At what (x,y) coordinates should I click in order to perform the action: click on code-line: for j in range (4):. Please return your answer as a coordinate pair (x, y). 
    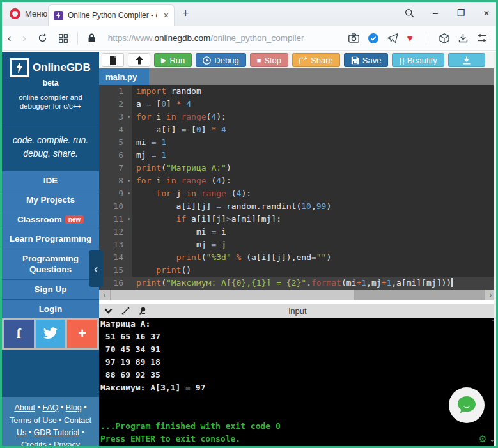
    Looking at the image, I should click on (315, 194).